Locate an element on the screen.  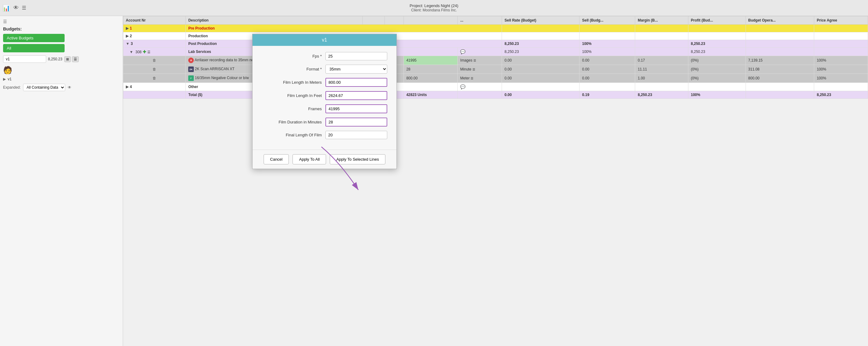
version-input is located at coordinates (25, 59).